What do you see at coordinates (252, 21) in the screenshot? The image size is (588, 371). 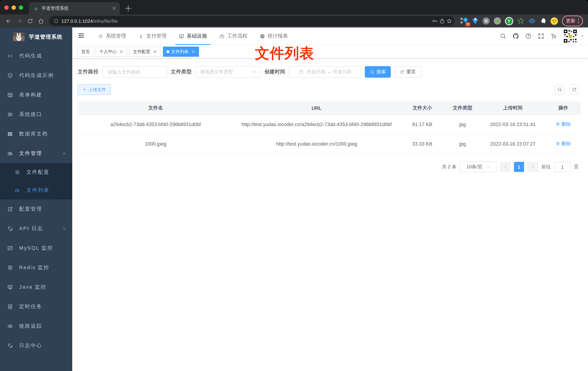 I see `address-bar: 127.0.0.1:1024/infra/file/file` at bounding box center [252, 21].